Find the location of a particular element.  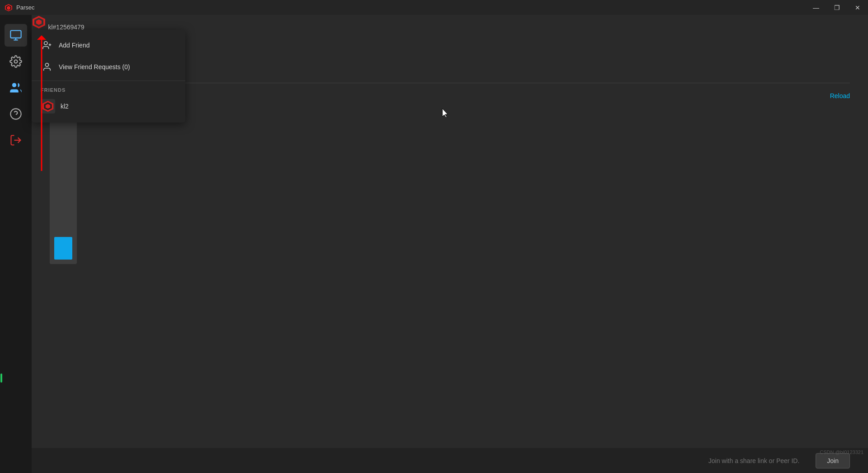

titlebar: Parsec — ❐ ✕ is located at coordinates (434, 7).